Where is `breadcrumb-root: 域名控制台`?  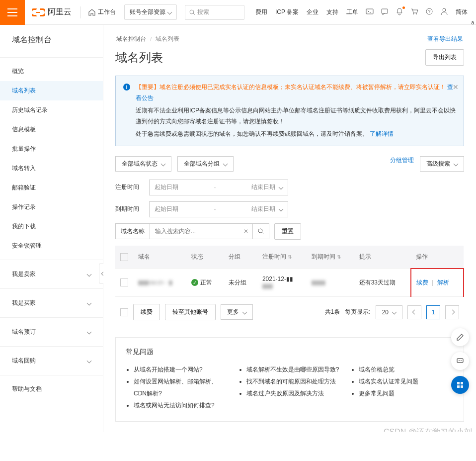 breadcrumb-root: 域名控制台 is located at coordinates (131, 39).